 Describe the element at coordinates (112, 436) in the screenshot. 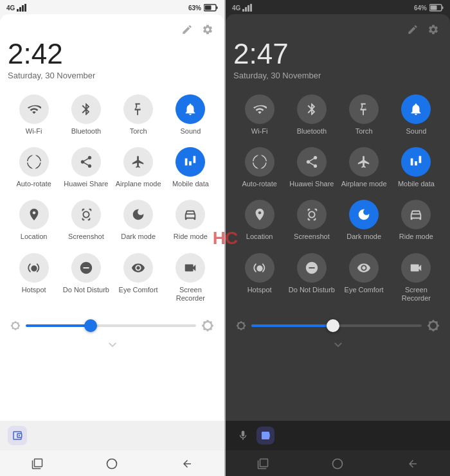

I see `bottom-bar` at that location.